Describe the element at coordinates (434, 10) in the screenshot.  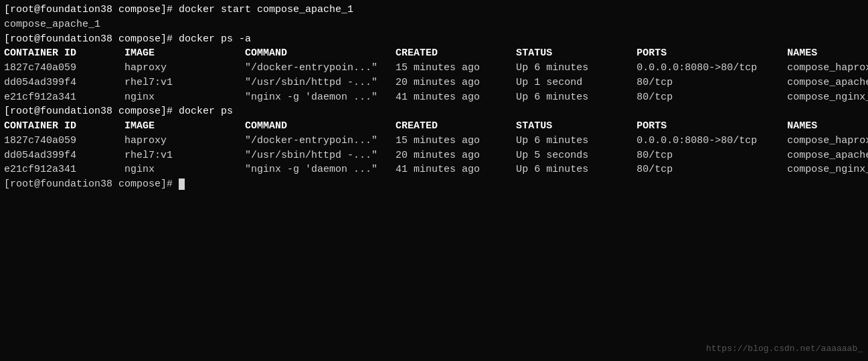
I see `line-1: [root@foundation38 compose]# docker star…` at that location.